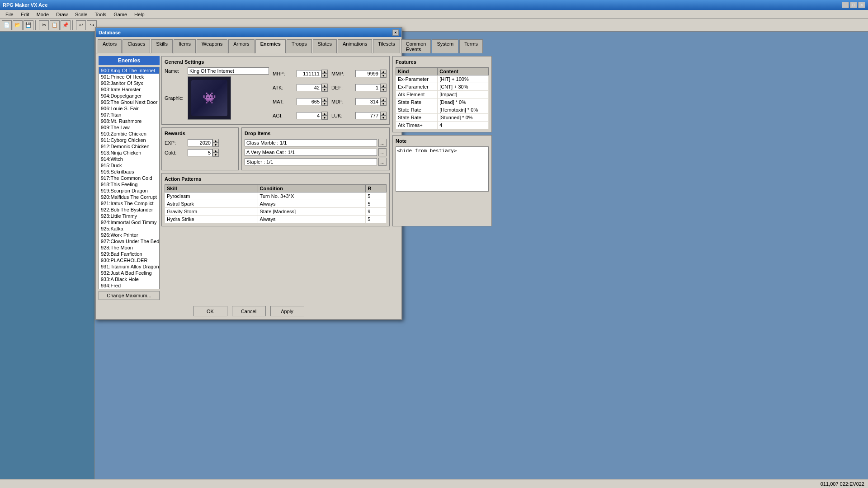  What do you see at coordinates (129, 184) in the screenshot?
I see `list-item: 918:This Feeling` at bounding box center [129, 184].